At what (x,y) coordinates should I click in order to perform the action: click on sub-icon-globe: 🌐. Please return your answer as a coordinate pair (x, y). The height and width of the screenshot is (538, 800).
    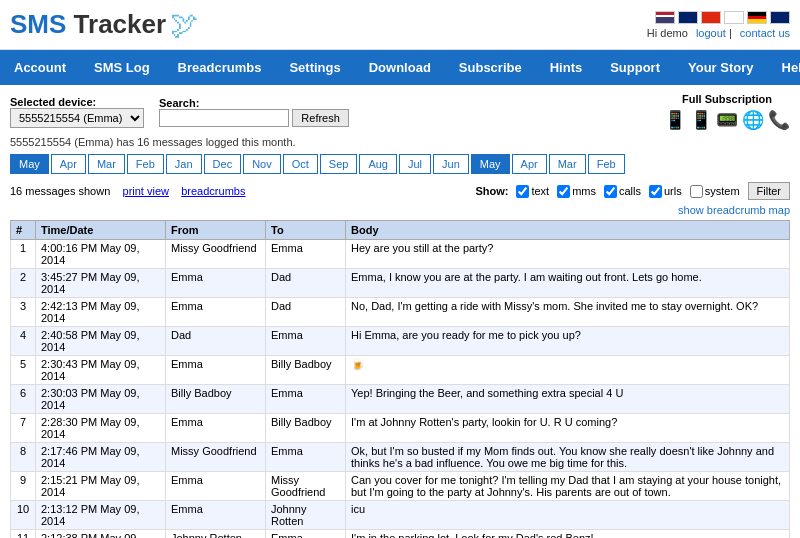
    Looking at the image, I should click on (753, 120).